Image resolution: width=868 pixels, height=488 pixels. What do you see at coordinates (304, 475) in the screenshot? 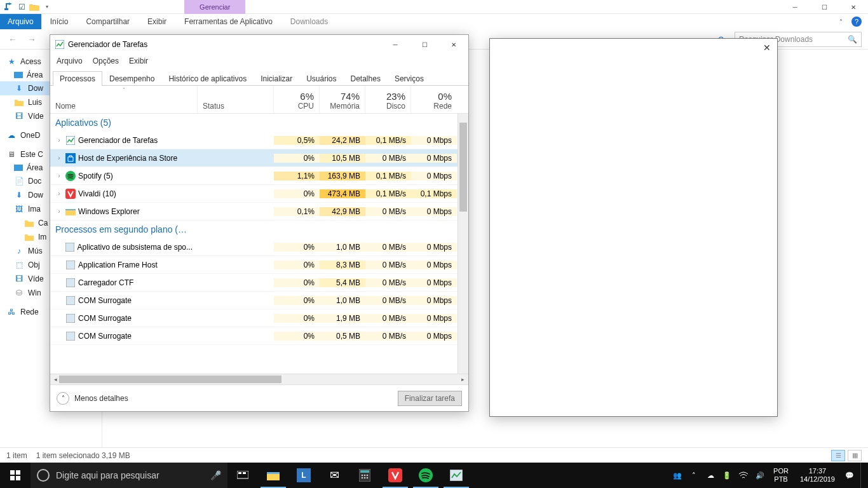
I see `taskbar-app-l: L` at bounding box center [304, 475].